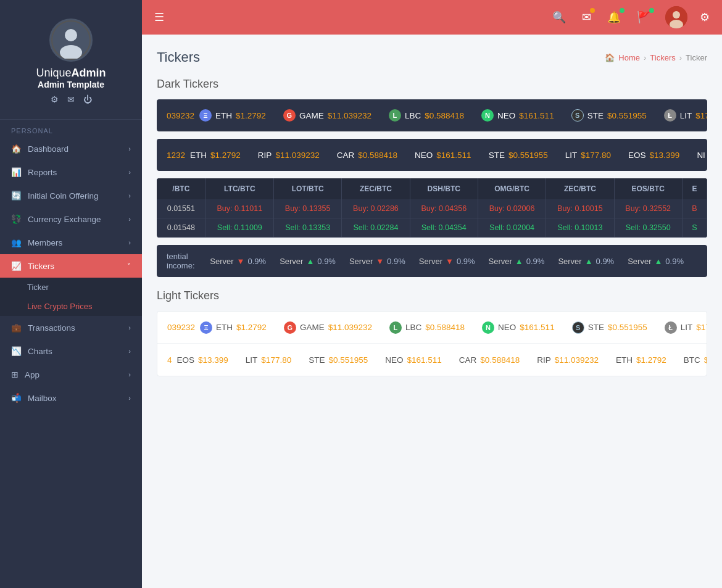 This screenshot has width=722, height=588. I want to click on mail-notification-icon: ✉, so click(586, 17).